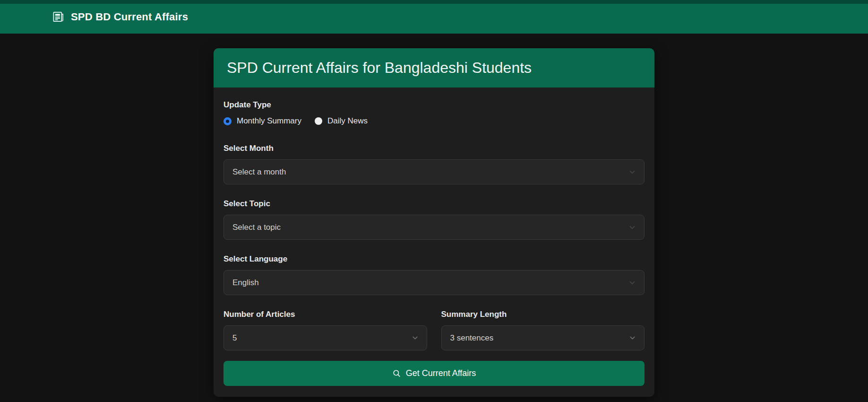 The image size is (868, 402). I want to click on get-current-affairs-button: Get Current Affairs, so click(434, 374).